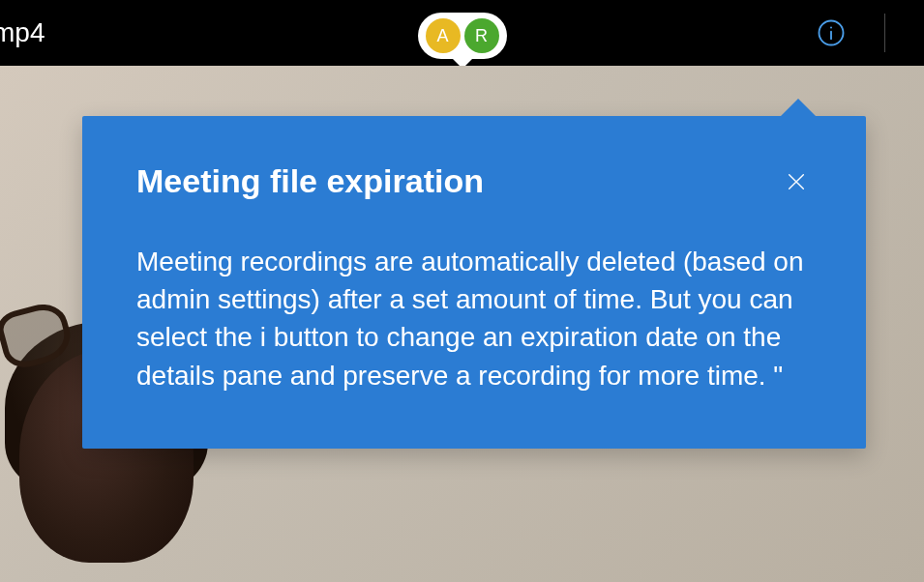  Describe the element at coordinates (443, 36) in the screenshot. I see `avatar-user-a: A` at that location.